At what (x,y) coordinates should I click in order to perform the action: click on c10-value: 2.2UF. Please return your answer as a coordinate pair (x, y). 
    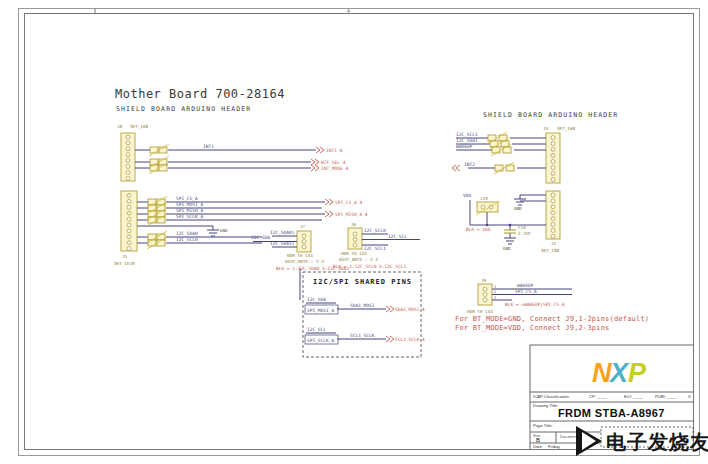
    Looking at the image, I should click on (524, 234).